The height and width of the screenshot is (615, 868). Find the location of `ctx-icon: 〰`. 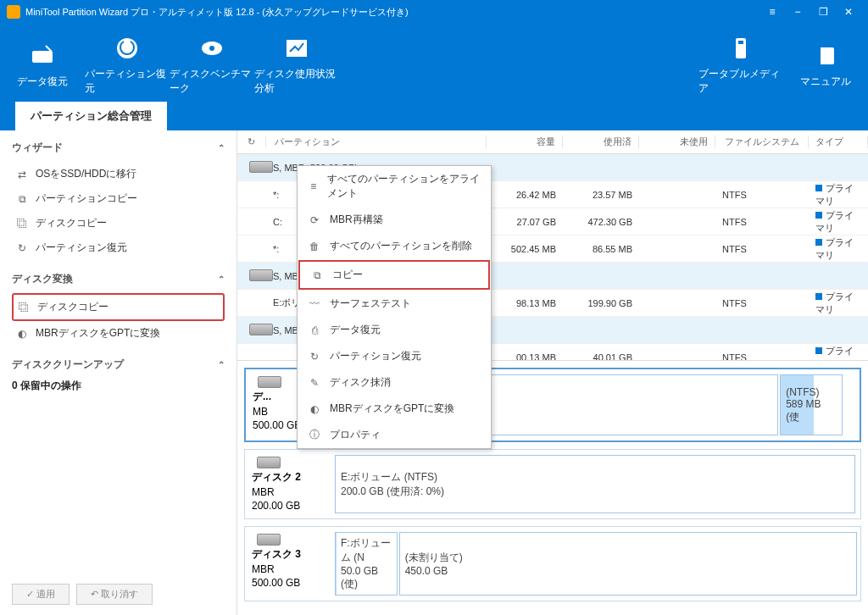

ctx-icon: 〰 is located at coordinates (314, 304).